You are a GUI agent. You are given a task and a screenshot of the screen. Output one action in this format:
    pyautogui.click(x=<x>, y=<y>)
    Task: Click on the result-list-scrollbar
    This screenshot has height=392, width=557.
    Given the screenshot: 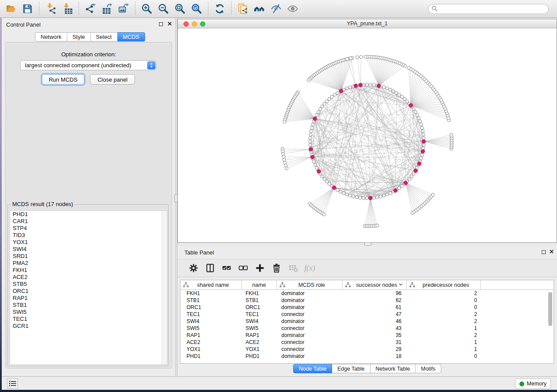 What is the action you would take?
    pyautogui.click(x=164, y=288)
    